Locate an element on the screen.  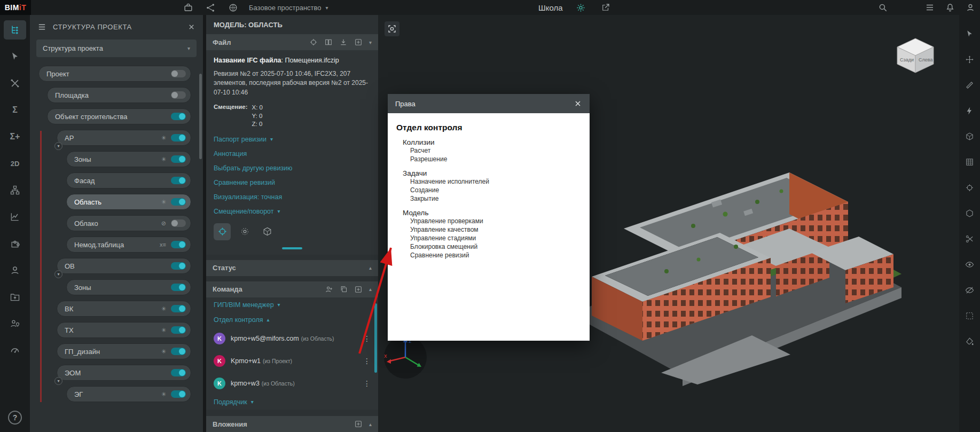
attachments-section-header: Вложения ▴ is located at coordinates (292, 424).